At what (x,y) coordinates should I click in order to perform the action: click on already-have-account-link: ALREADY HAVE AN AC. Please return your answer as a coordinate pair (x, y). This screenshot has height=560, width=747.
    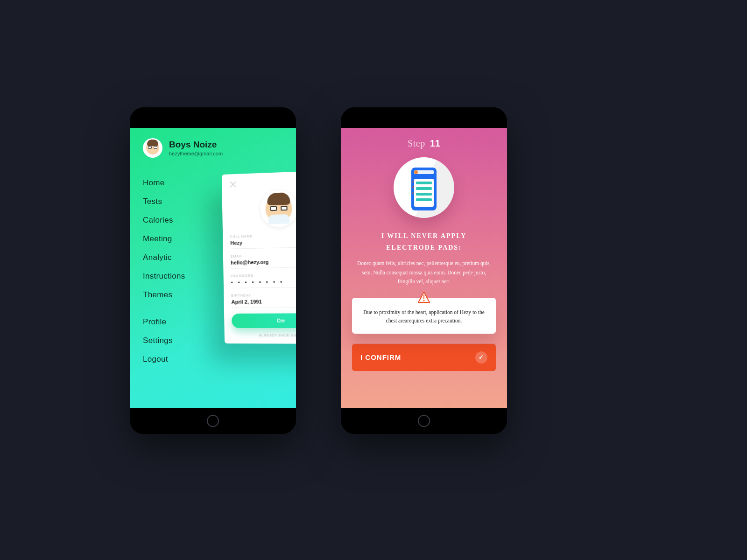
    Looking at the image, I should click on (264, 335).